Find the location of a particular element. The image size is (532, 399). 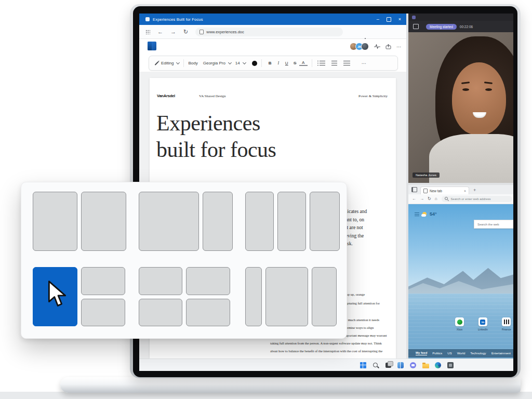

app-favicon-icon is located at coordinates (148, 19).